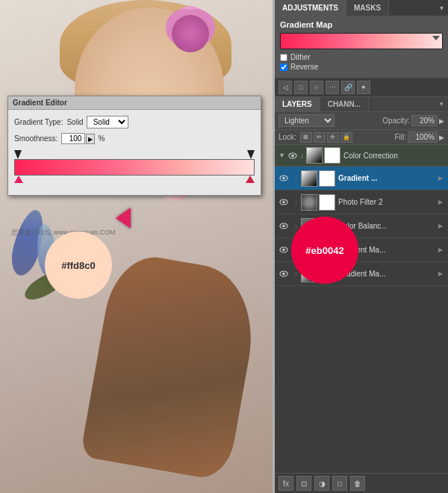 The image size is (448, 493). What do you see at coordinates (134, 167) in the screenshot?
I see `gradient-bar` at bounding box center [134, 167].